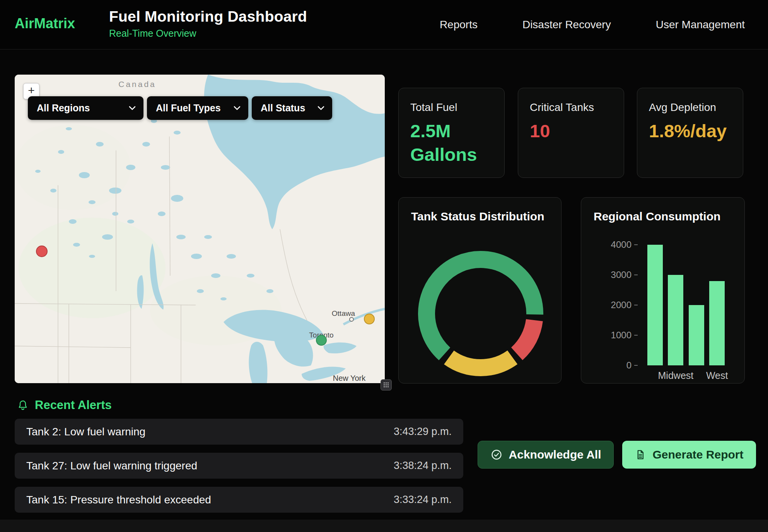 Image resolution: width=768 pixels, height=532 pixels. What do you see at coordinates (459, 25) in the screenshot?
I see `nav-reports: Reports` at bounding box center [459, 25].